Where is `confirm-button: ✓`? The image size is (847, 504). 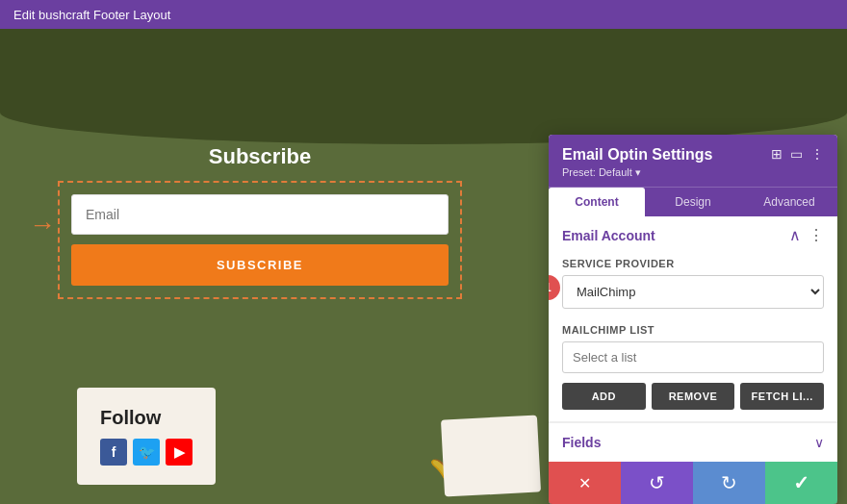
confirm-button: ✓ is located at coordinates (801, 483).